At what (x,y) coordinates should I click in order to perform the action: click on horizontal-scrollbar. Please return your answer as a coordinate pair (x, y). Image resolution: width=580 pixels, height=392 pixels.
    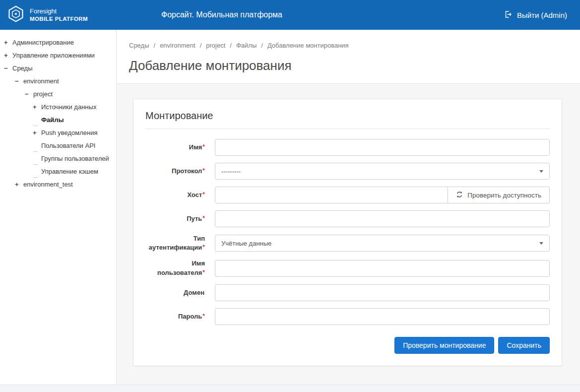
    Looking at the image, I should click on (290, 388).